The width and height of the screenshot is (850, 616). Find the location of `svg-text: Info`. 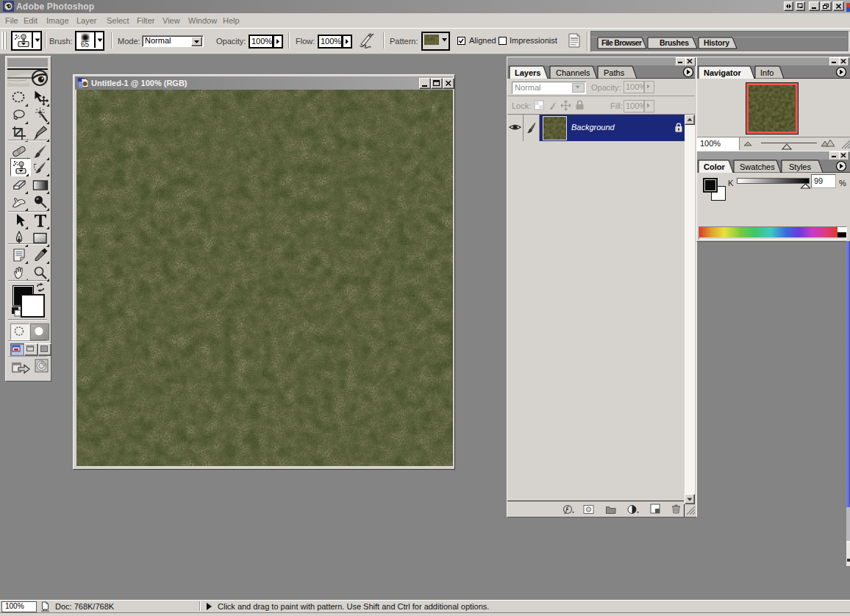

svg-text: Info is located at coordinates (767, 73).